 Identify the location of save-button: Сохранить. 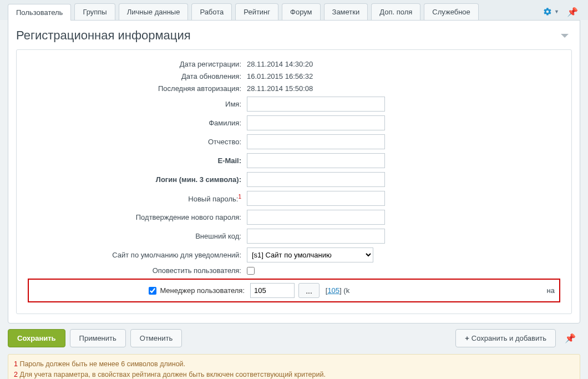
(37, 338).